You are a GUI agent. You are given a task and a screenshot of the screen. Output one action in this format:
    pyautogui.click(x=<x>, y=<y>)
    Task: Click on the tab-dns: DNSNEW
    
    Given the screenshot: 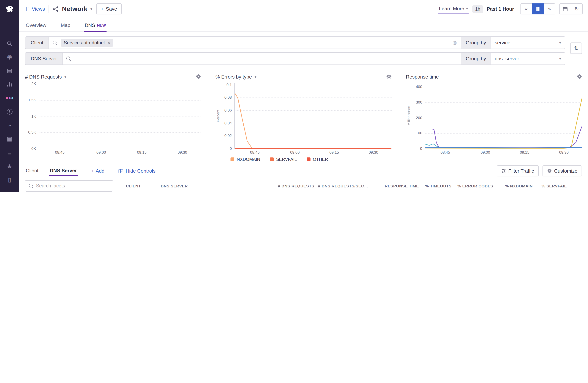 What is the action you would take?
    pyautogui.click(x=95, y=25)
    